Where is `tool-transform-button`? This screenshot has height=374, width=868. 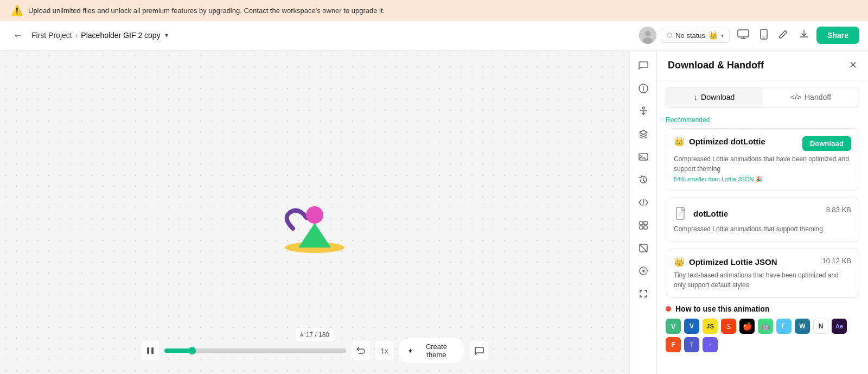
tool-transform-button is located at coordinates (643, 225).